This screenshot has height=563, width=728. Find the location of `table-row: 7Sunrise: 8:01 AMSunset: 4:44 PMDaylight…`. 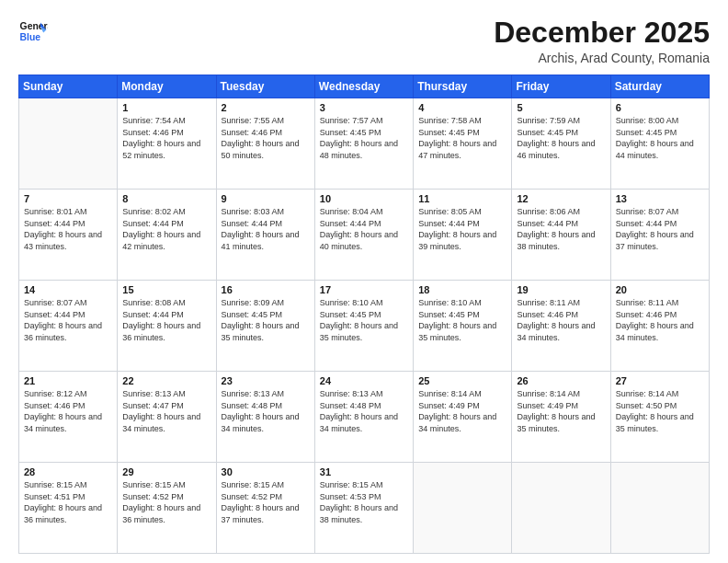

table-row: 7Sunrise: 8:01 AMSunset: 4:44 PMDaylight… is located at coordinates (68, 236).